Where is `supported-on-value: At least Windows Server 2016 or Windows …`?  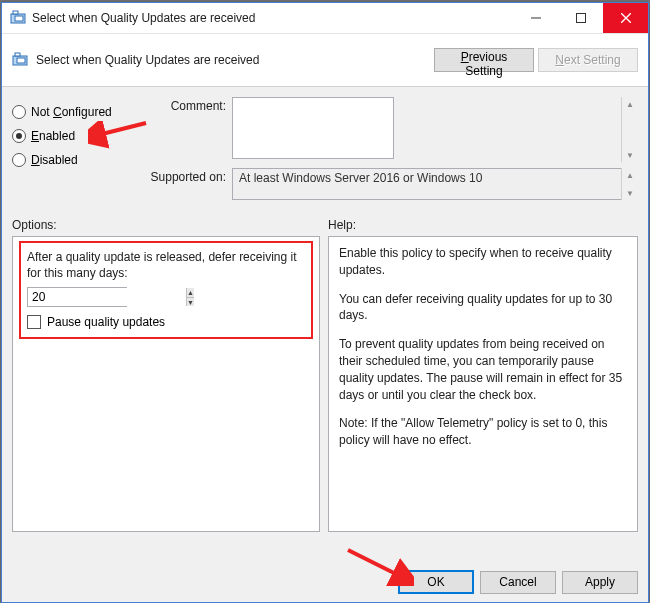 supported-on-value: At least Windows Server 2016 or Windows … is located at coordinates (435, 184).